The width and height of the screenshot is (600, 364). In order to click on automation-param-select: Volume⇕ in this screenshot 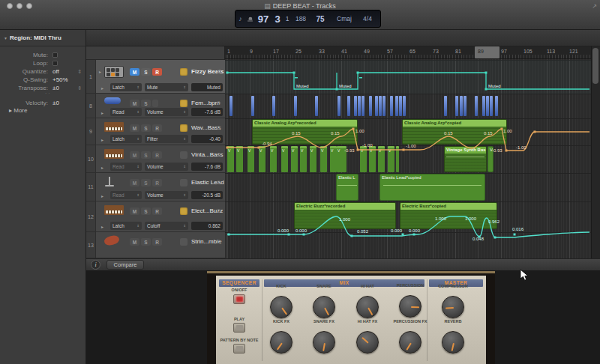, I will do `click(166, 195)`.